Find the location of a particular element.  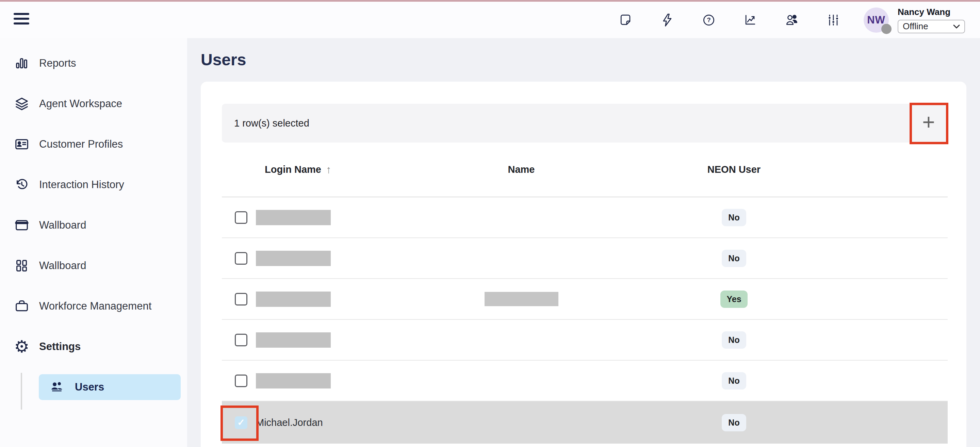

header-label: NEON User is located at coordinates (734, 170).